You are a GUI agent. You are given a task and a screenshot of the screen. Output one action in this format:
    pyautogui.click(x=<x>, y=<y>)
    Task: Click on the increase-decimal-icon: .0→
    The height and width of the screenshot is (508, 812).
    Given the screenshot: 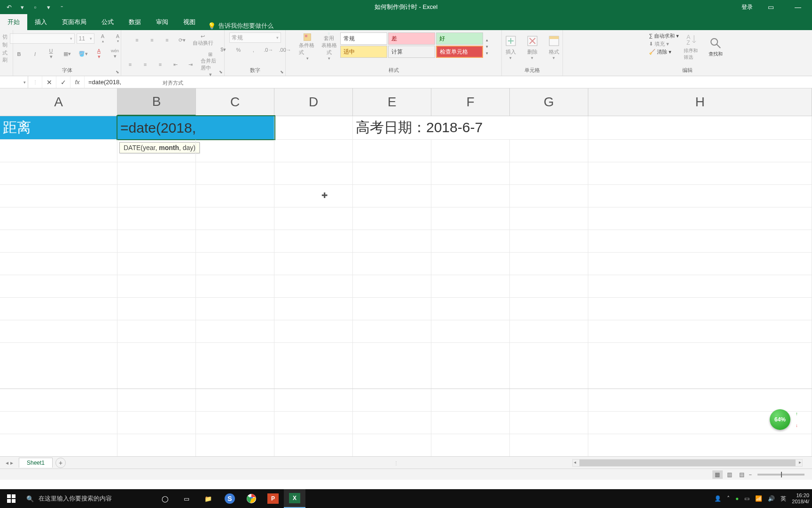 What is the action you would take?
    pyautogui.click(x=268, y=50)
    